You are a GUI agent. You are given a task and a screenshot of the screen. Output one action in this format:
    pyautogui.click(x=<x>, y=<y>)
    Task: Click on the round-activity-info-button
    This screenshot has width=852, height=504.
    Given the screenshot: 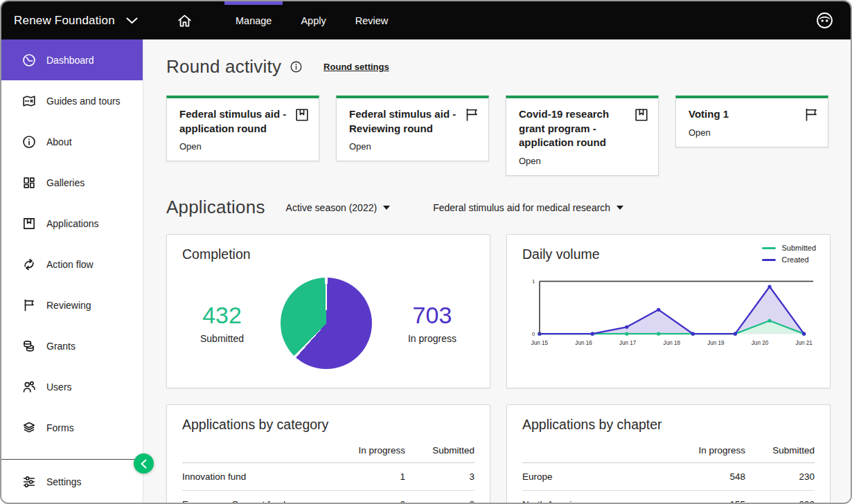 What is the action you would take?
    pyautogui.click(x=296, y=66)
    